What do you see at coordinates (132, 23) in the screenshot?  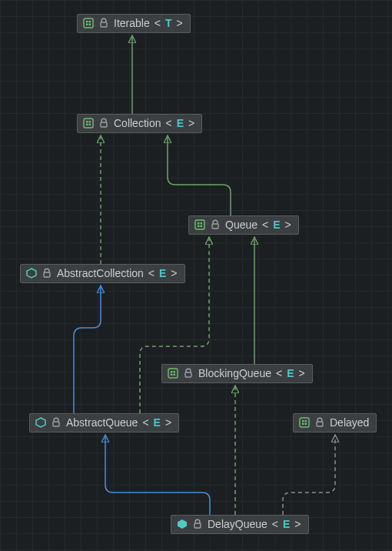 I see `node-label: Iterable` at bounding box center [132, 23].